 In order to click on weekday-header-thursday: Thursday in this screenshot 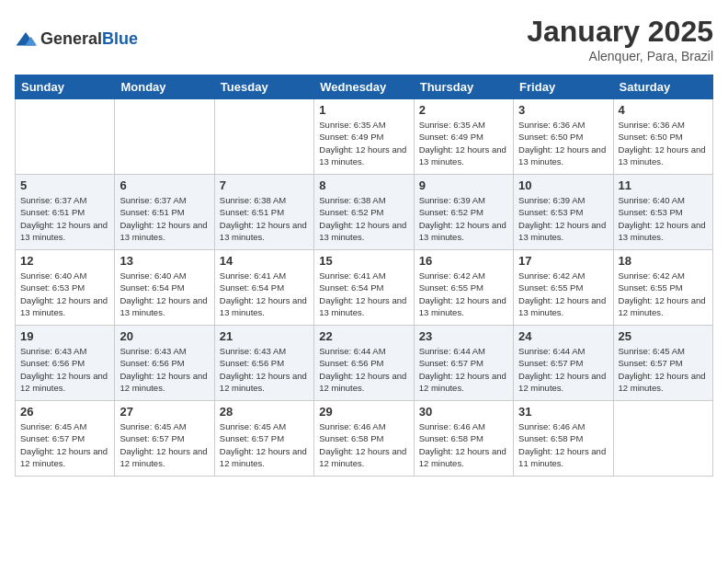, I will do `click(463, 87)`.